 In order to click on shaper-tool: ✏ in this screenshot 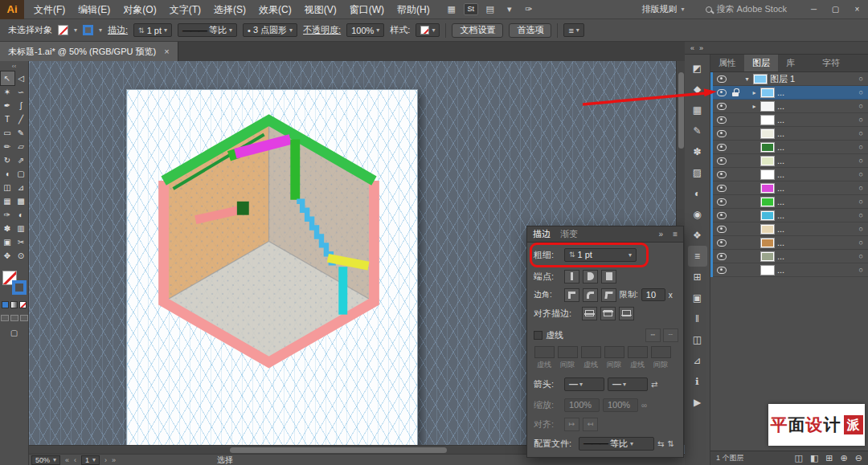, I will do `click(8, 146)`.